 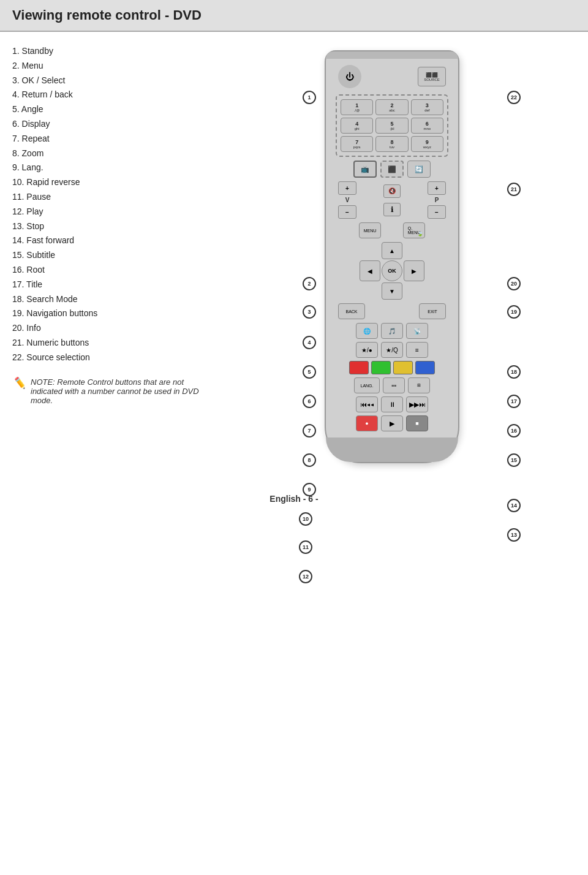 What do you see at coordinates (294, 499) in the screenshot?
I see `footer-text: English - 6 -` at bounding box center [294, 499].